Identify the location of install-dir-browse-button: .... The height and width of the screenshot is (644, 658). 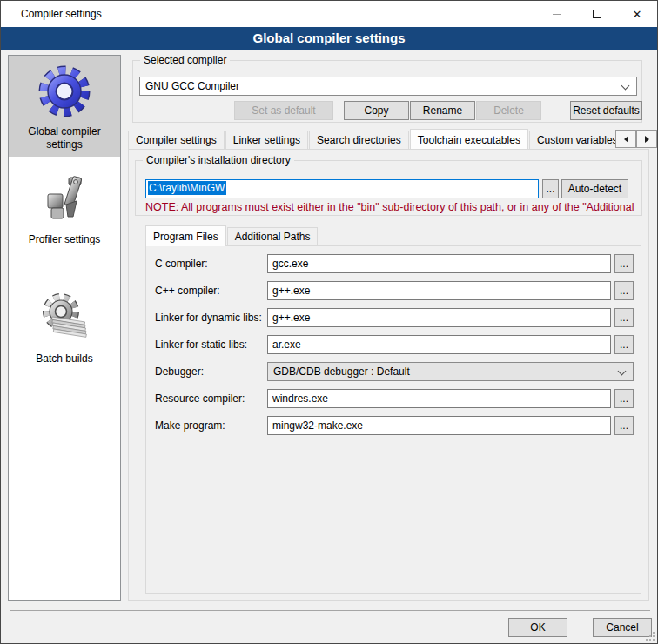
(550, 189).